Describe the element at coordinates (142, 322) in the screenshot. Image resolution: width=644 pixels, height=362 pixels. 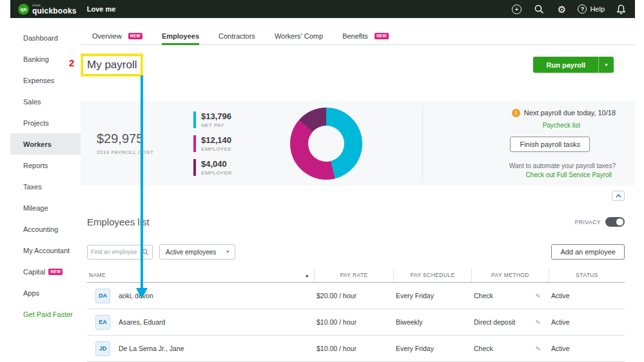
I see `employee-name: Asares, Eduard` at that location.